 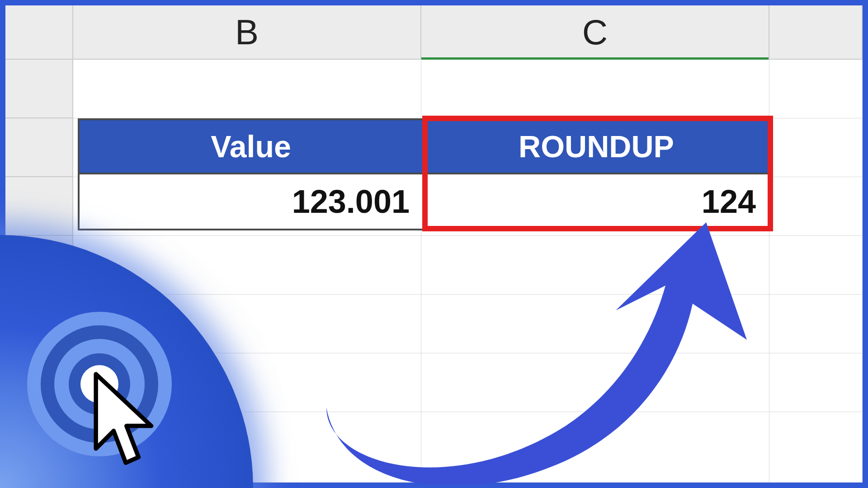 What do you see at coordinates (424, 202) in the screenshot?
I see `table-data-row: 123.001 124` at bounding box center [424, 202].